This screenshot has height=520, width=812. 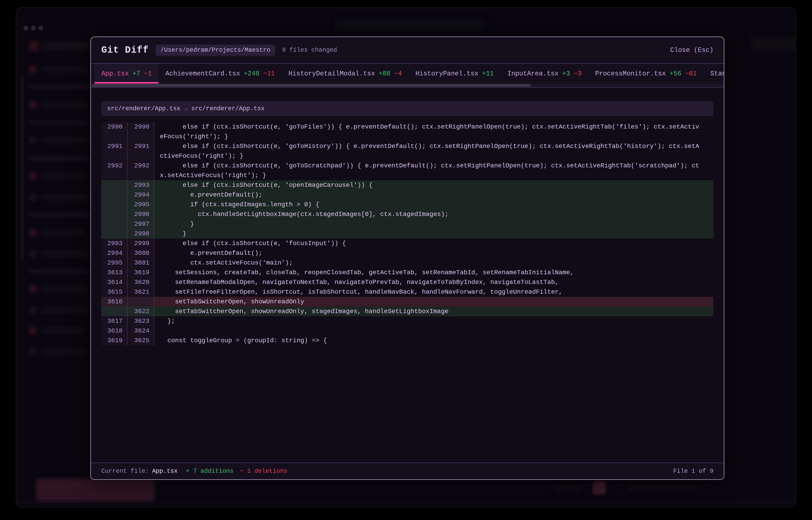 What do you see at coordinates (114, 132) in the screenshot?
I see `old-line-number: 2990` at bounding box center [114, 132].